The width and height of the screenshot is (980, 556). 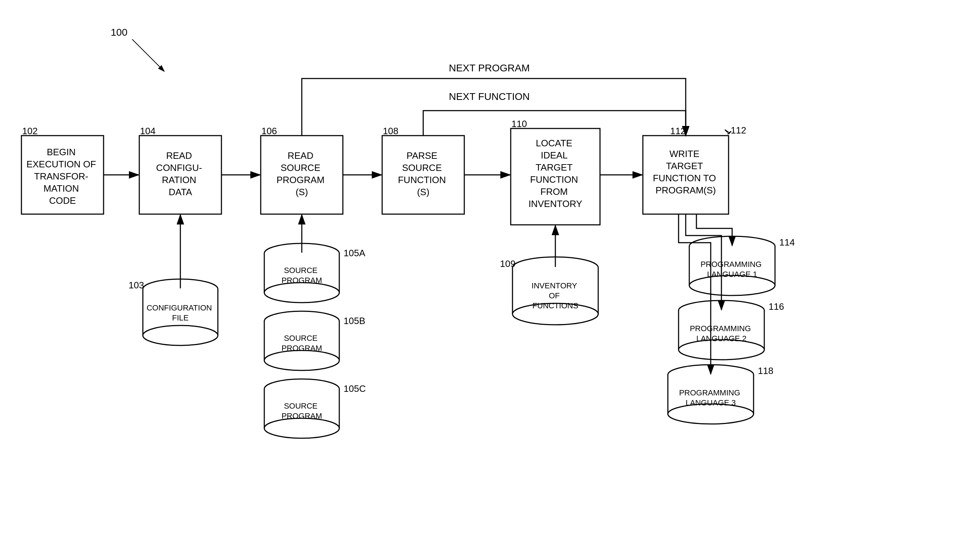 What do you see at coordinates (766, 371) in the screenshot?
I see `ref-118: 118` at bounding box center [766, 371].